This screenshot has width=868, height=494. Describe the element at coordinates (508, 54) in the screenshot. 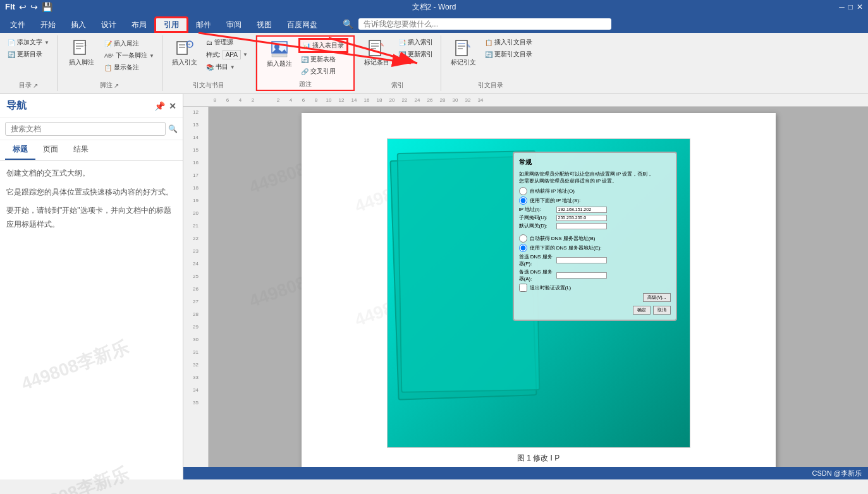

I see `update-toc-ref-button: 🔄 更新引文目录` at that location.